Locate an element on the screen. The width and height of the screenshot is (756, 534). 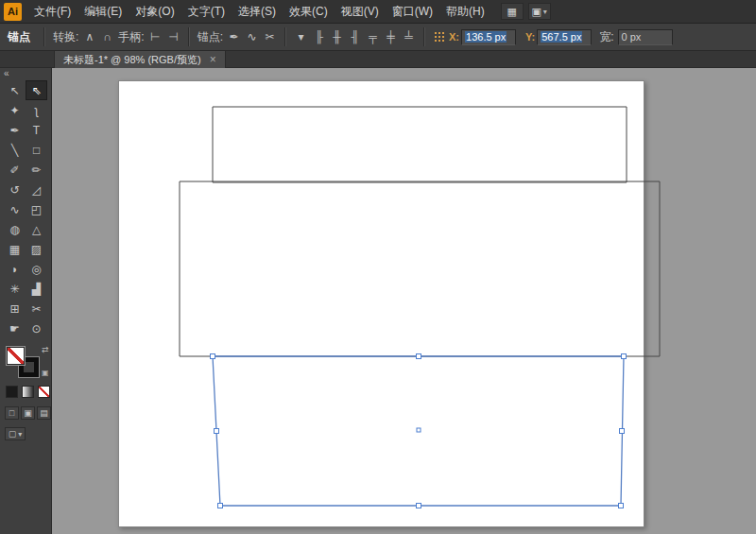
align-top-button: ╤ is located at coordinates (372, 37).